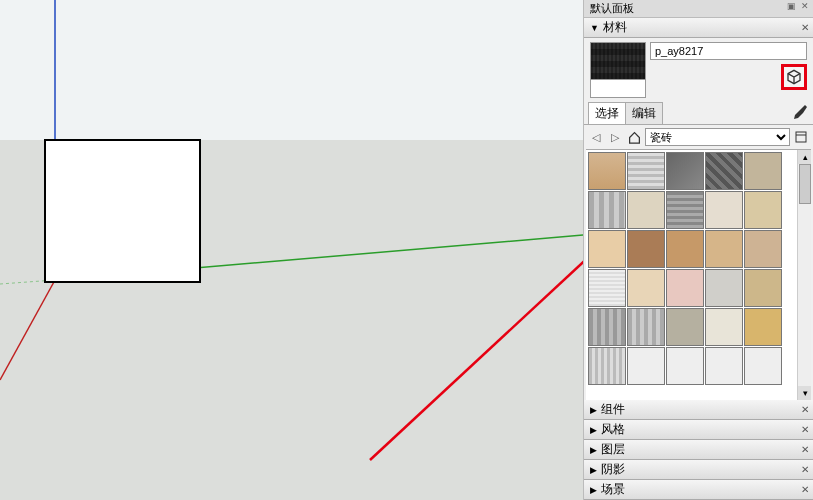 The width and height of the screenshot is (813, 500). Describe the element at coordinates (698, 470) in the screenshot. I see `section-shadows-header: ▶ 阴影 ✕` at that location.